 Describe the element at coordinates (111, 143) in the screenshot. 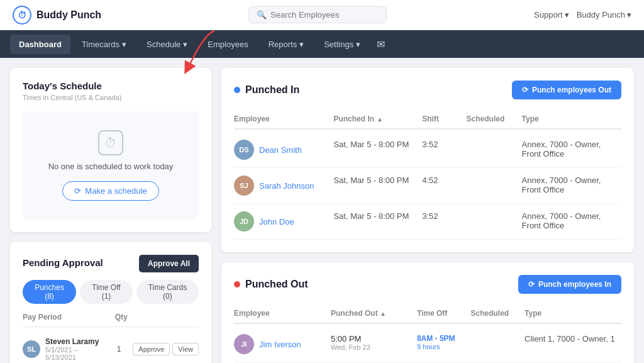

I see `clock-icon: ⏱` at that location.